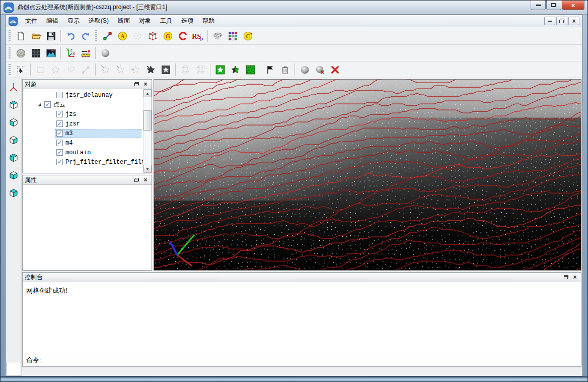 The image size is (588, 382). I want to click on keep-selection-button, so click(220, 70).